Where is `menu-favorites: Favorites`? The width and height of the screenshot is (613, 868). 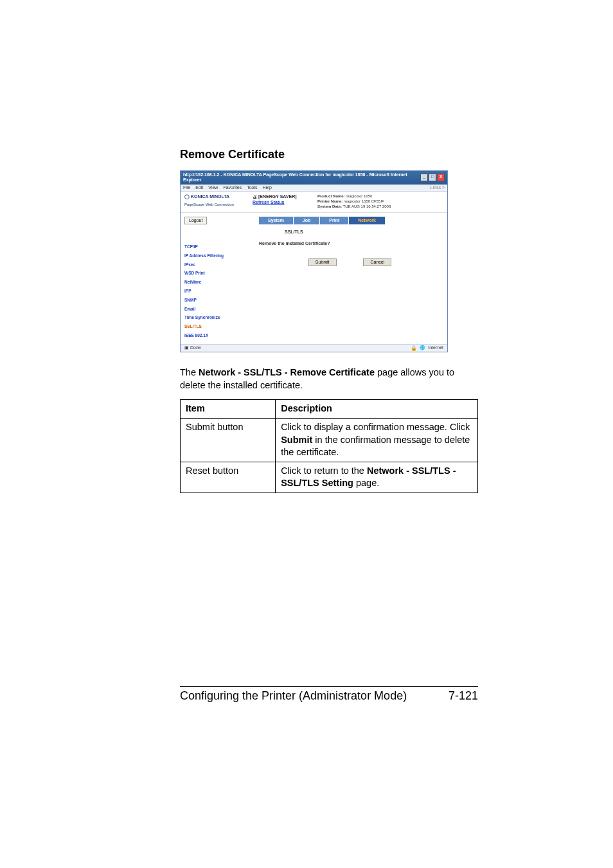 menu-favorites: Favorites is located at coordinates (233, 188).